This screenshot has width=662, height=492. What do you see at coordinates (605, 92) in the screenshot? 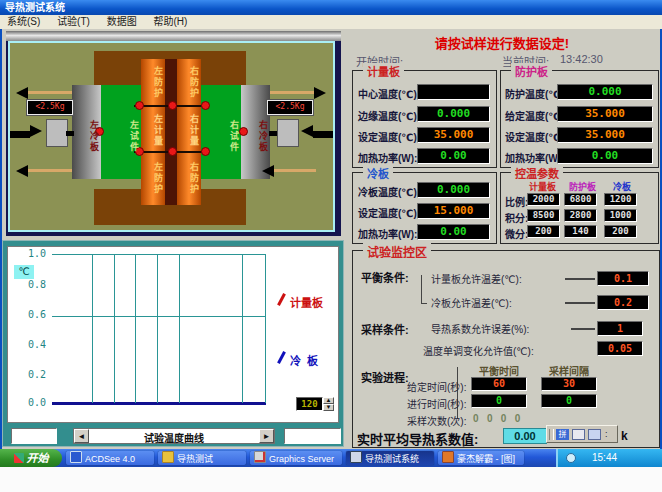
I see `guard-temp-field: 0.000` at bounding box center [605, 92].